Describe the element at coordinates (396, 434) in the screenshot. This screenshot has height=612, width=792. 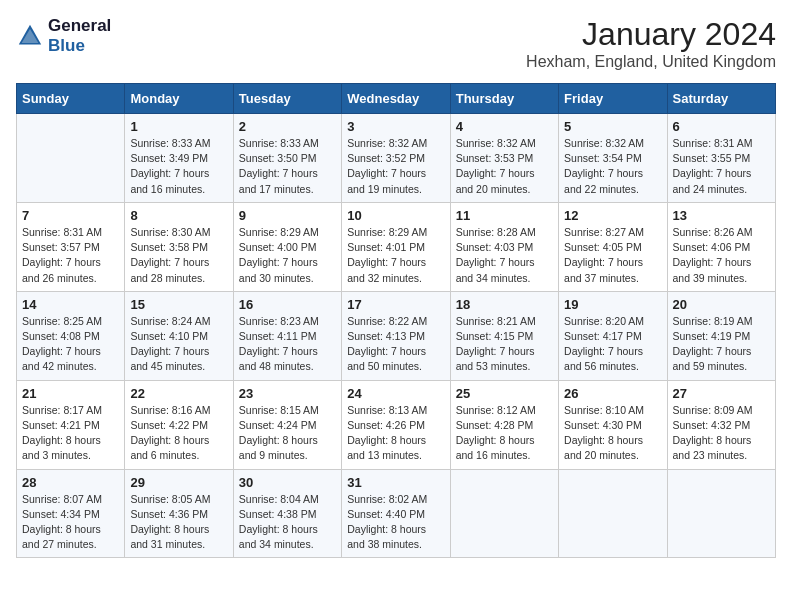
I see `cell-content: Sunrise: 8:13 AMSunset: 4:26 PMDaylight:…` at that location.